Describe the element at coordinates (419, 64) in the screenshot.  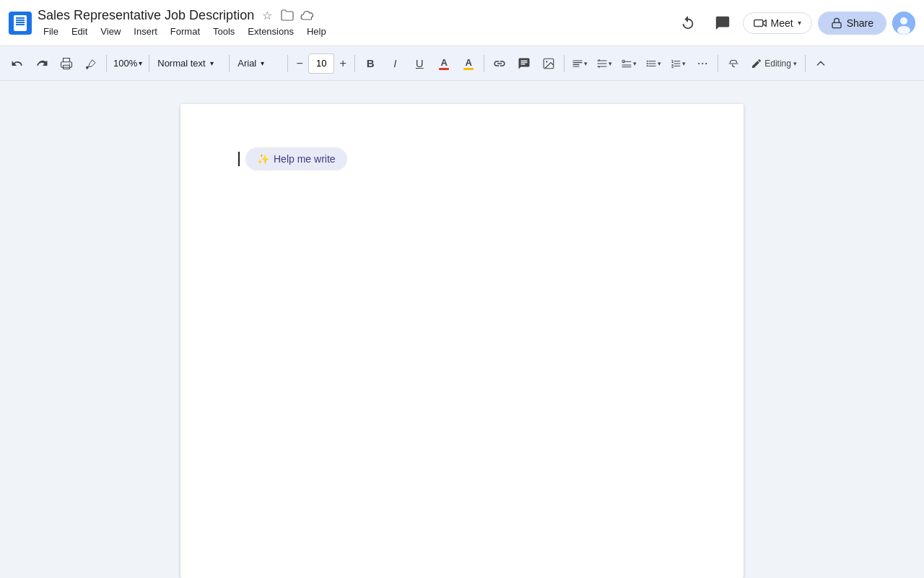
I see `underline-button: U` at that location.